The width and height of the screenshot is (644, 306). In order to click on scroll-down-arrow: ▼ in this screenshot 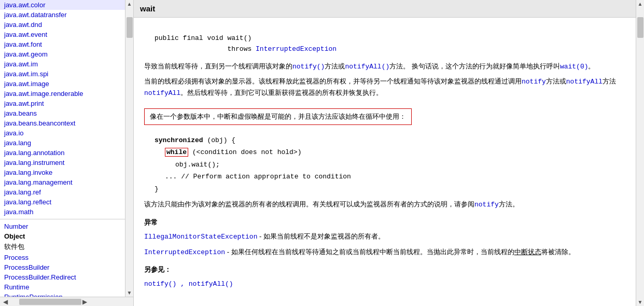, I will do `click(130, 293)`.